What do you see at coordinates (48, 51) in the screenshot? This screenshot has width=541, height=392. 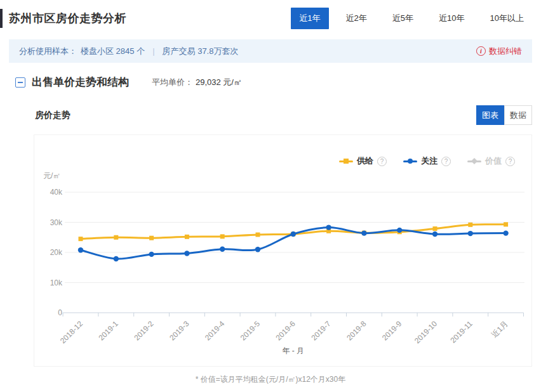 I see `sample-info-label: 分析使用样本：` at bounding box center [48, 51].